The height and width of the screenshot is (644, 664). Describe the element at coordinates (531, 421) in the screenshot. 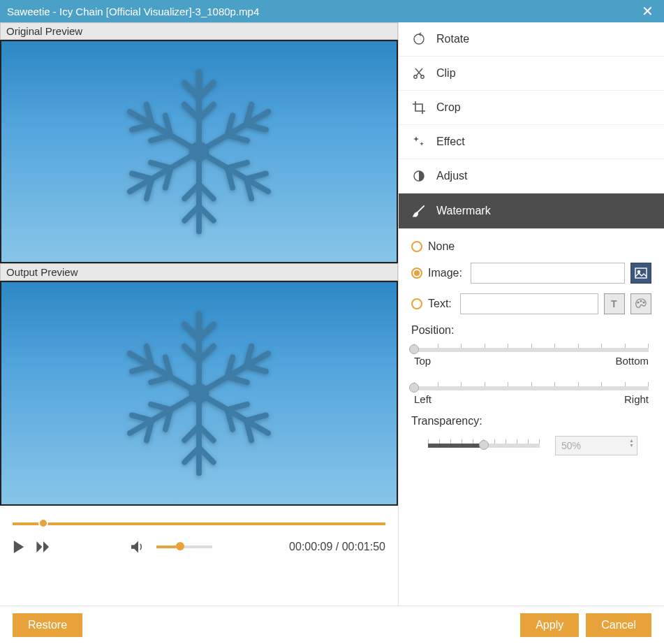

I see `transparency-label: Transparency:` at that location.